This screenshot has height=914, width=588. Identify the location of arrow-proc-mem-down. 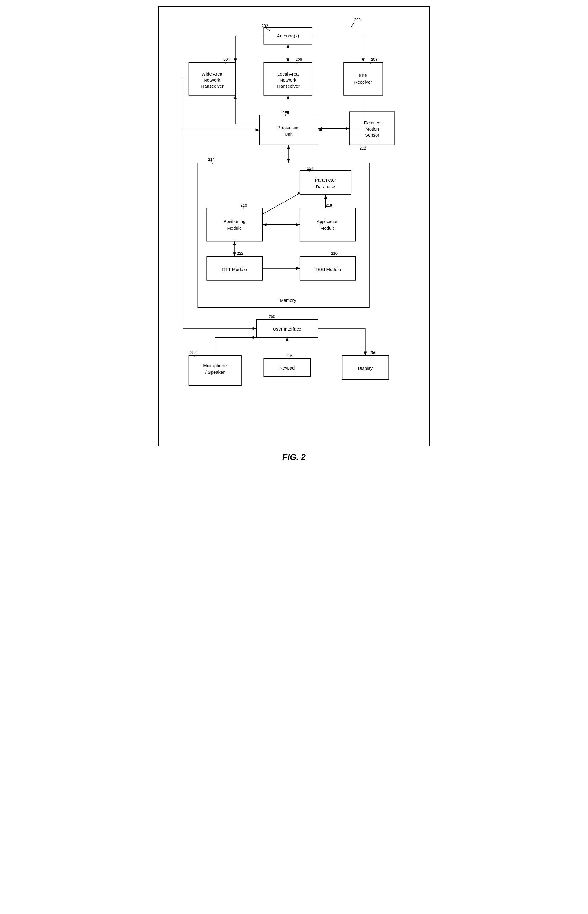
(289, 161).